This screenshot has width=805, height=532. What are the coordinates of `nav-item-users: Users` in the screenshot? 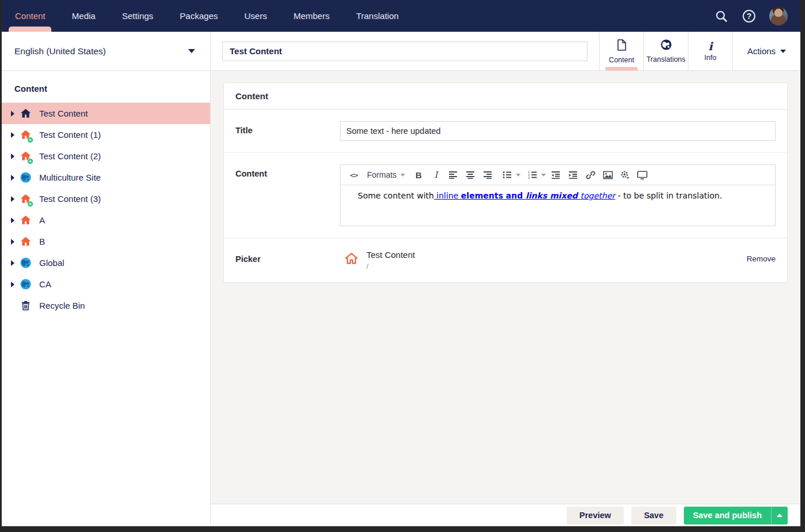 It's located at (255, 16).